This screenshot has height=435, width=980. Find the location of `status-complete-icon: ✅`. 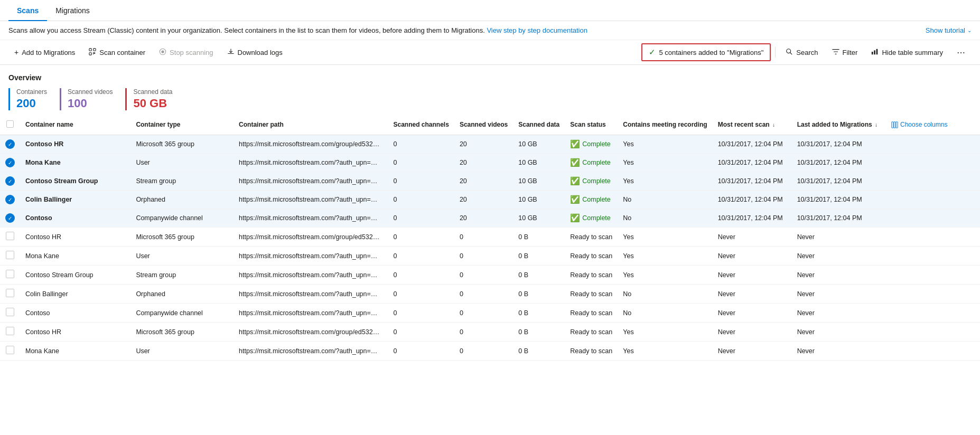

status-complete-icon: ✅ is located at coordinates (575, 181).